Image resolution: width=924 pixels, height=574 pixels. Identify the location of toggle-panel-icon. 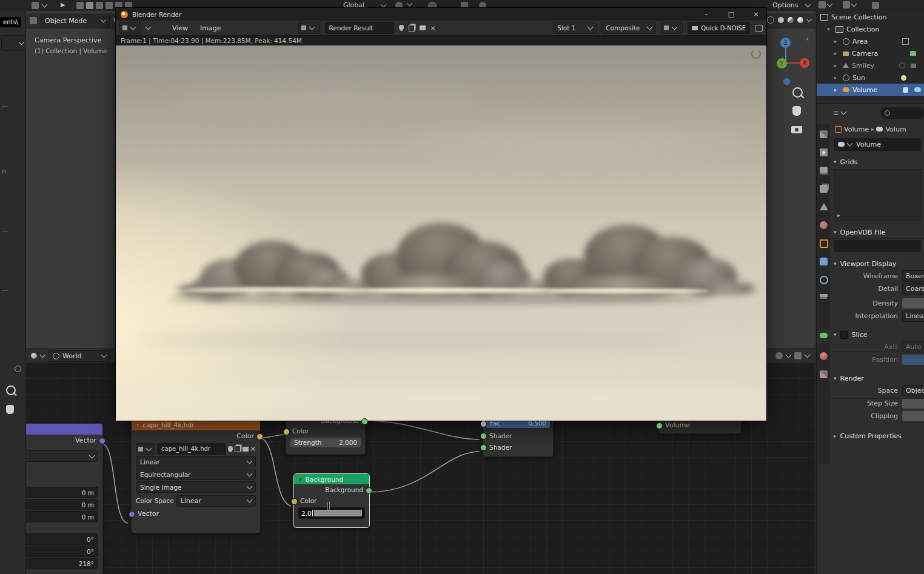
(759, 28).